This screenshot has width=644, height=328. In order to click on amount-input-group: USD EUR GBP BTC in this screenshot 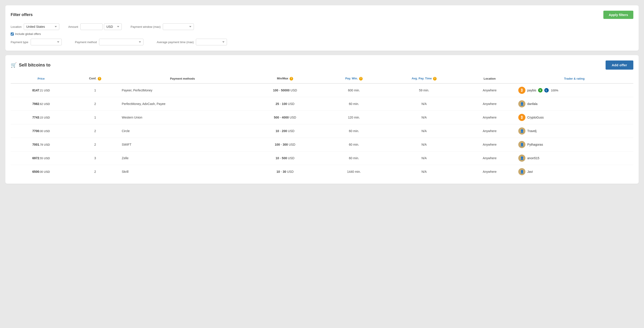, I will do `click(101, 27)`.